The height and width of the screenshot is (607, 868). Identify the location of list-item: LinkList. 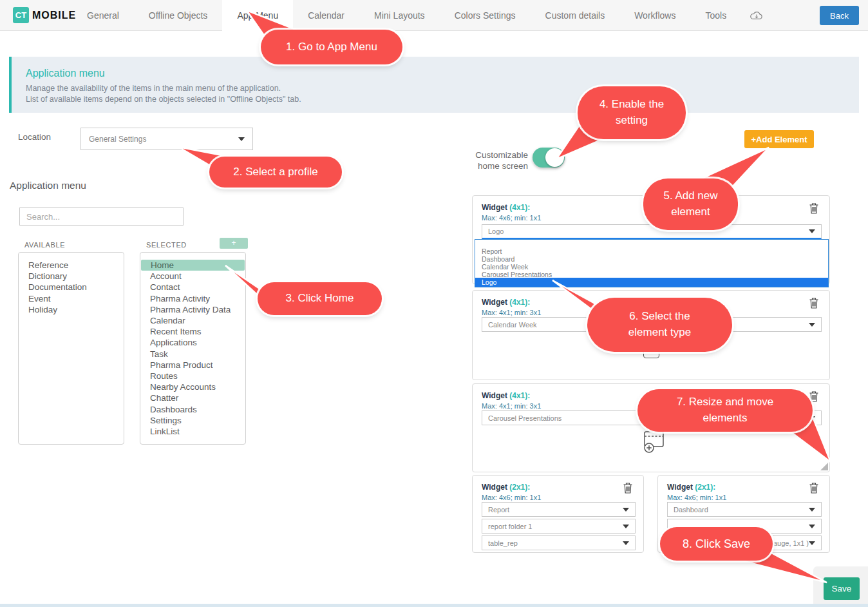
(193, 432).